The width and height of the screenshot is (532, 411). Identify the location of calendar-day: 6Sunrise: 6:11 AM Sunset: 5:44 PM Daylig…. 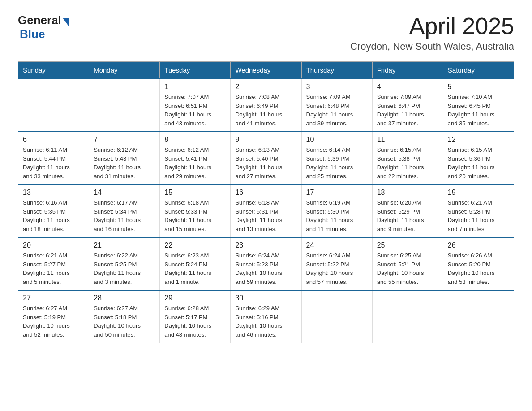
(54, 158).